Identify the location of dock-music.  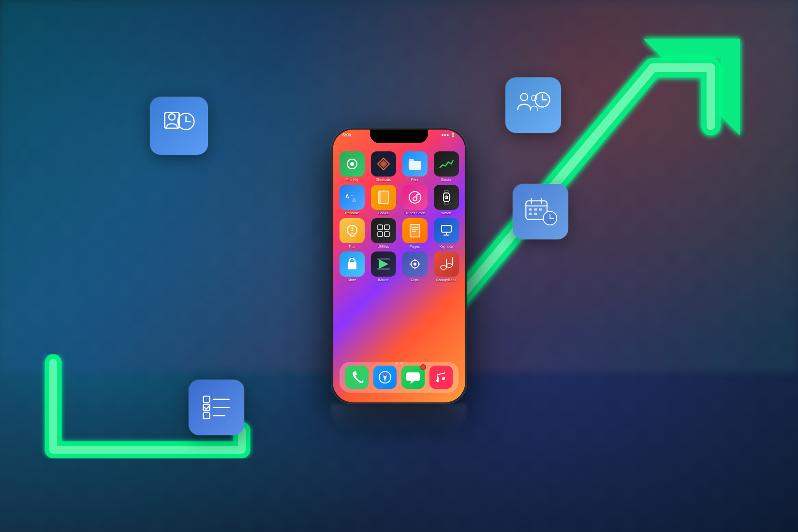
(441, 377).